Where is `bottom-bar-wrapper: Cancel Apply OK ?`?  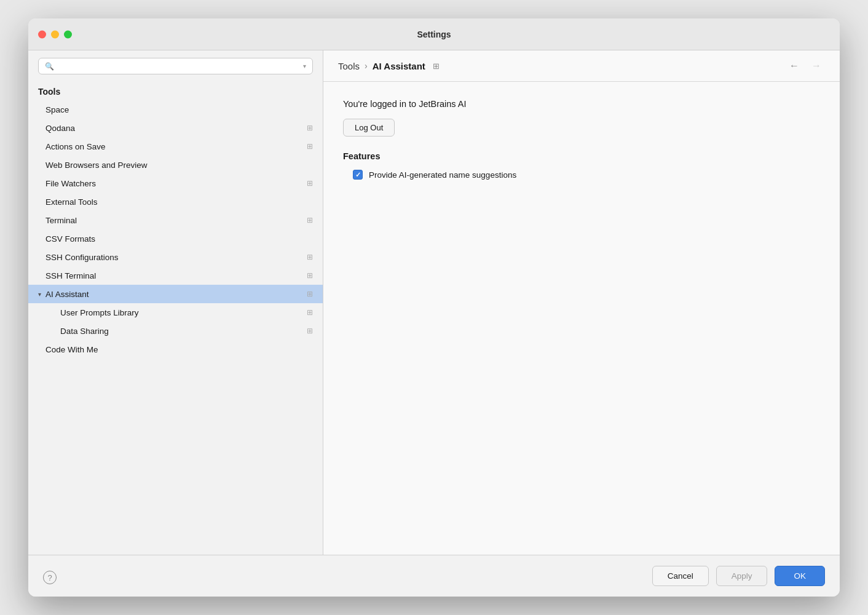
bottom-bar-wrapper: Cancel Apply OK ? is located at coordinates (434, 576).